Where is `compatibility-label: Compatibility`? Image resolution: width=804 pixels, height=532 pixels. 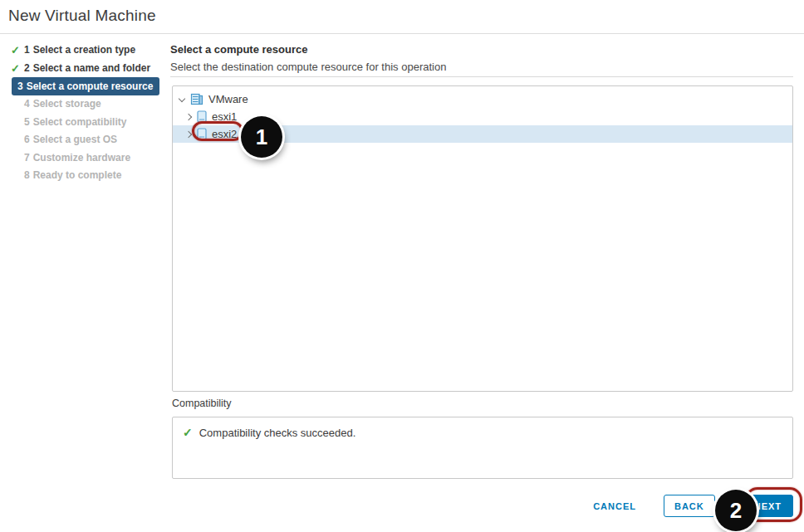
compatibility-label: Compatibility is located at coordinates (202, 403).